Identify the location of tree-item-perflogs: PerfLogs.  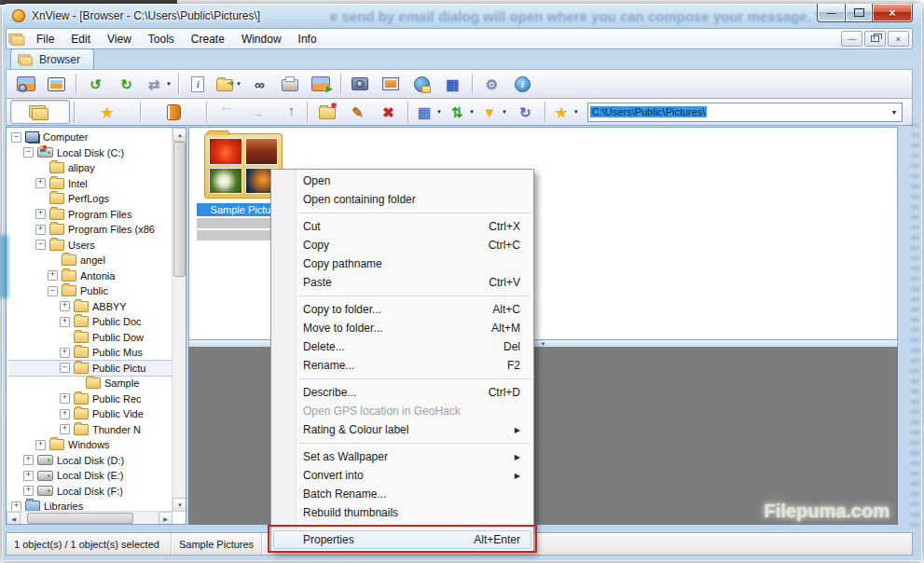
(90, 199).